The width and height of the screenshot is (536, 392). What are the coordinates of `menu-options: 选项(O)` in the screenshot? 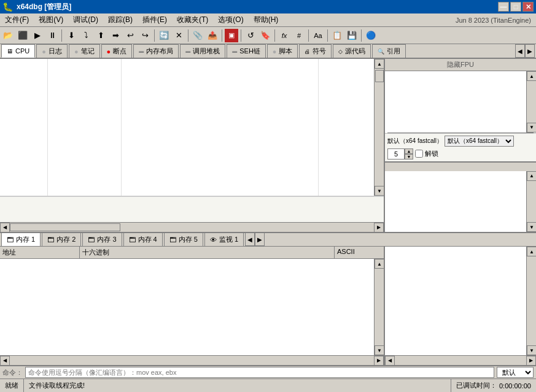 It's located at (231, 20).